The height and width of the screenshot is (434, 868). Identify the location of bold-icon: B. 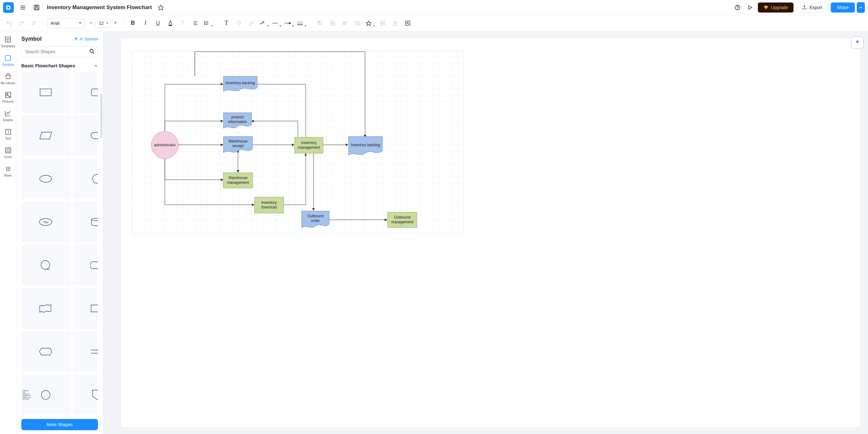
(133, 23).